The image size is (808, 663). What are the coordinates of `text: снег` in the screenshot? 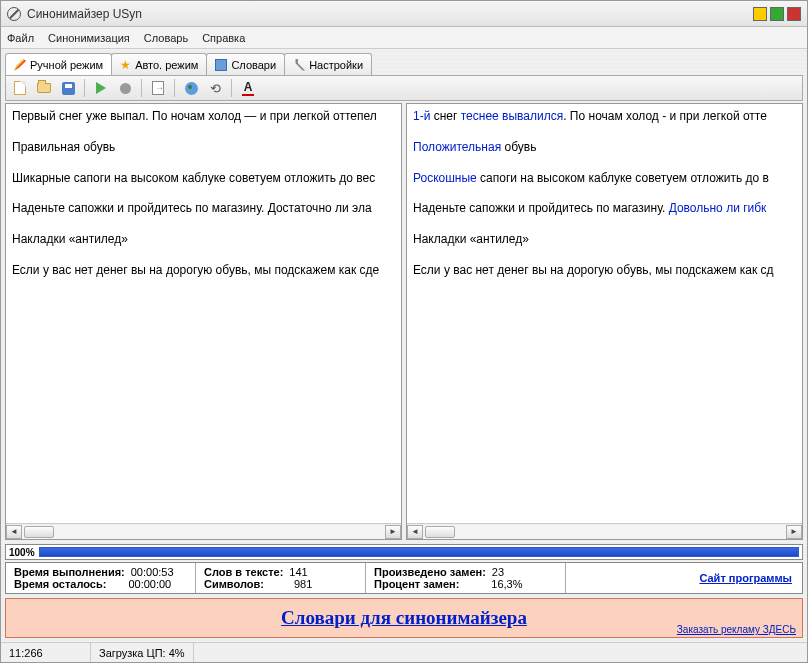 It's located at (445, 116).